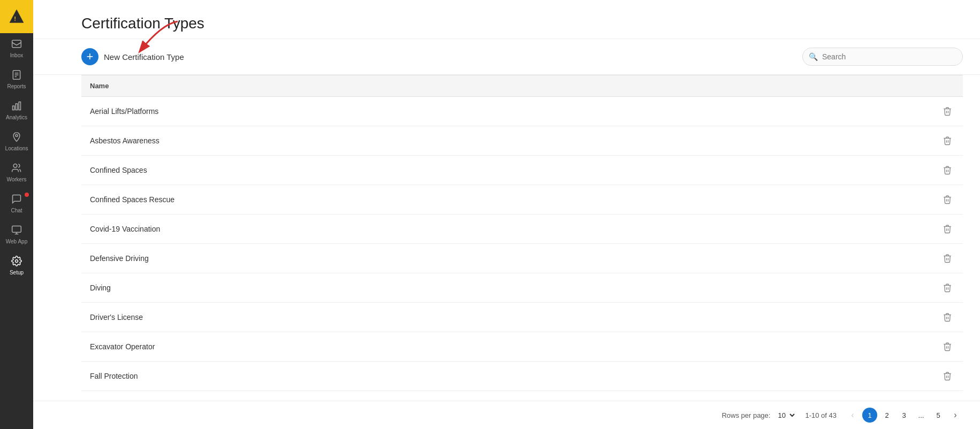  Describe the element at coordinates (853, 415) in the screenshot. I see `prev-page-button: ‹` at that location.